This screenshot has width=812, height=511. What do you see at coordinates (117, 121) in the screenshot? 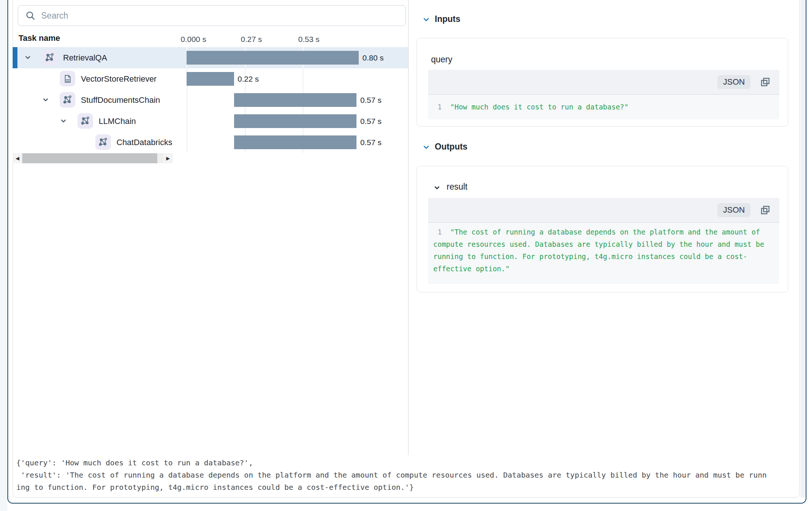
I see `span-name-label: LLMChain` at bounding box center [117, 121].